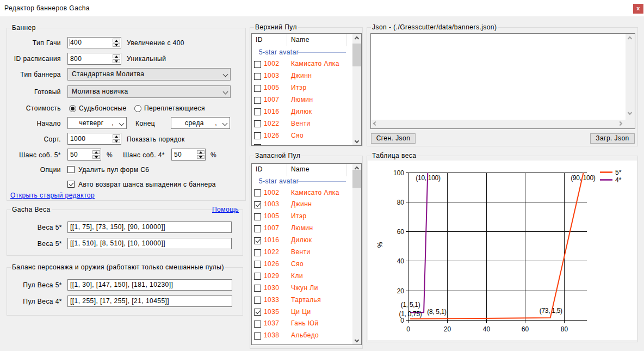 The height and width of the screenshot is (351, 644). I want to click on svg-text: (5, 54), so click(428, 178).